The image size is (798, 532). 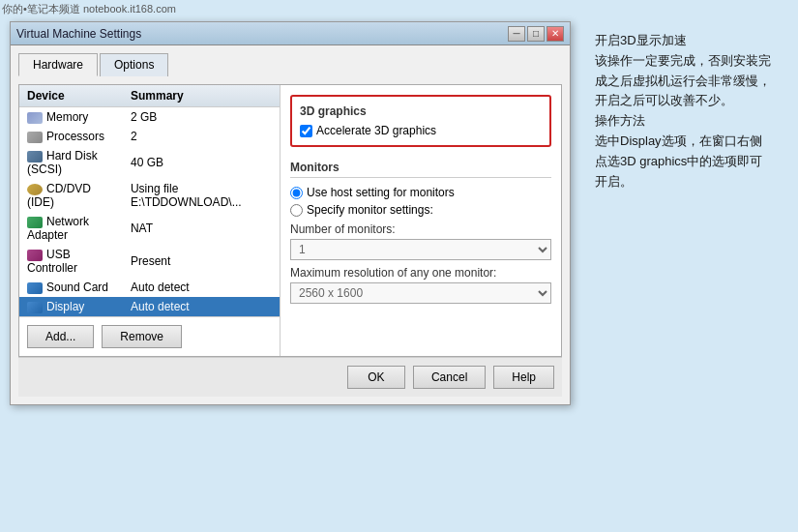 I want to click on network-icon, so click(x=35, y=222).